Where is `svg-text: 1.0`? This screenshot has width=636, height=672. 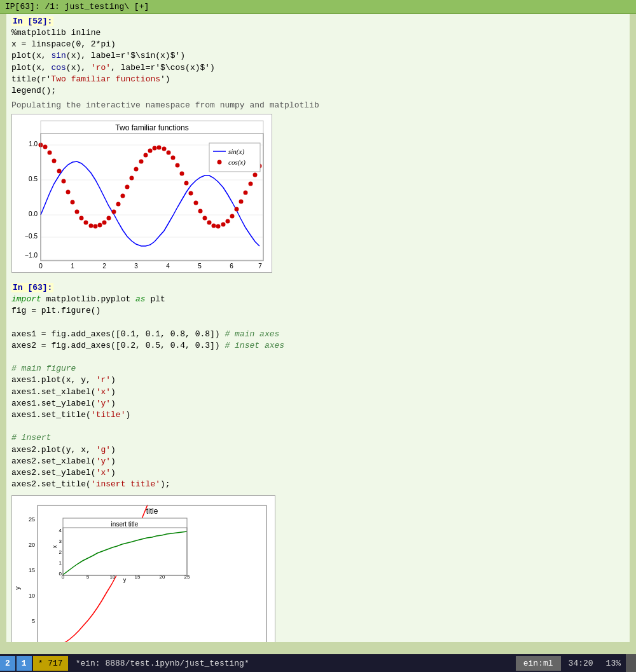
svg-text: 1.0 is located at coordinates (33, 144).